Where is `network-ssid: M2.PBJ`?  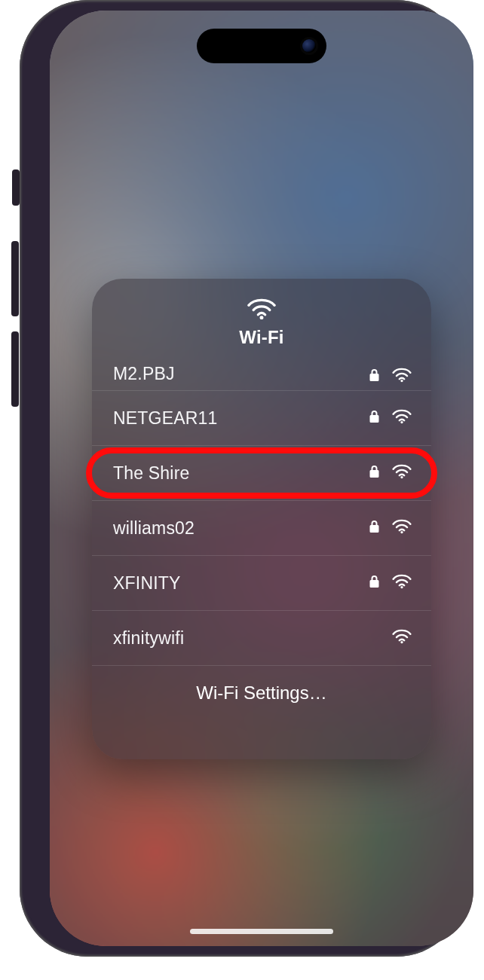
network-ssid: M2.PBJ is located at coordinates (144, 374).